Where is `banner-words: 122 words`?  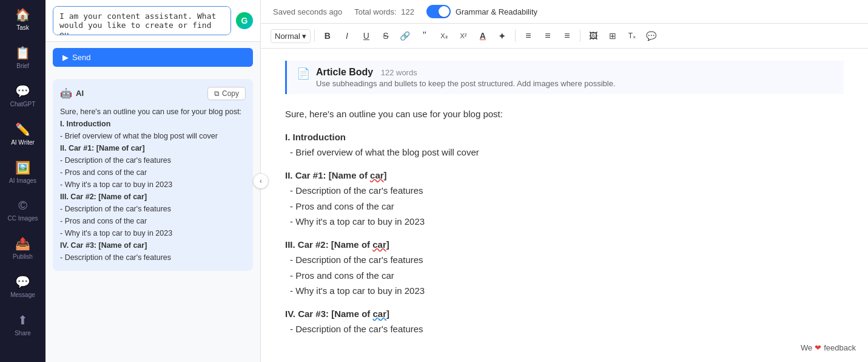 banner-words: 122 words is located at coordinates (399, 73).